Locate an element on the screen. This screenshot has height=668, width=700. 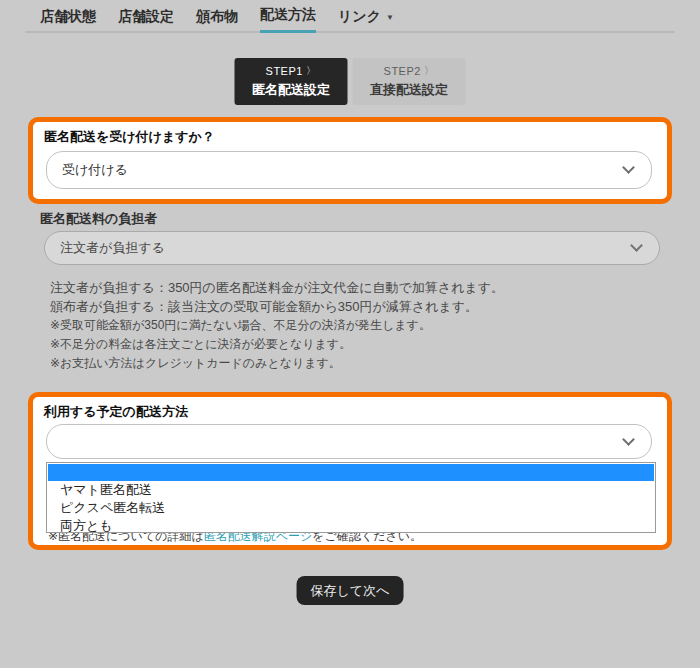
tab-shipping-method: 配送方法 is located at coordinates (288, 16).